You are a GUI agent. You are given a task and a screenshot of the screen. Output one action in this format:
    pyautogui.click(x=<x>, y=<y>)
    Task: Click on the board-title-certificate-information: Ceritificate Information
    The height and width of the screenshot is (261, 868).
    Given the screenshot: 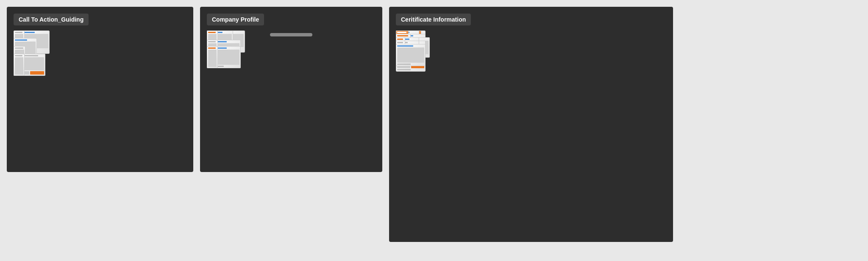 What is the action you would take?
    pyautogui.click(x=433, y=19)
    